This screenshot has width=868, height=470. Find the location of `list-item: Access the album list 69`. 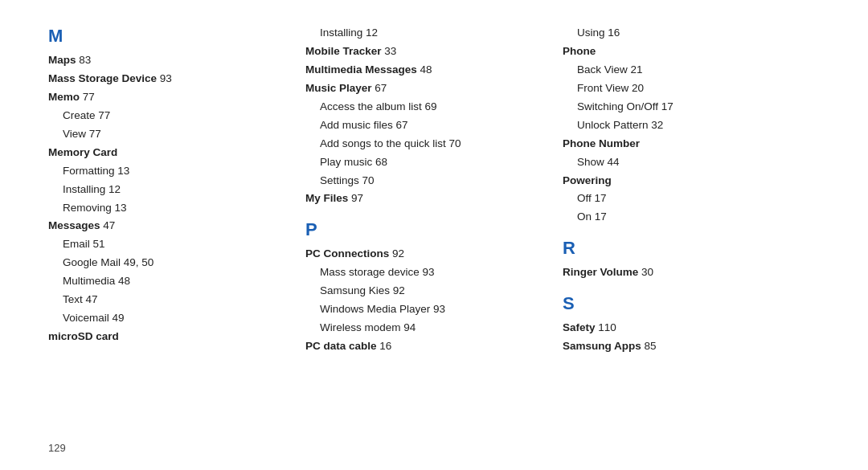

list-item: Access the album list 69 is located at coordinates (426, 108).